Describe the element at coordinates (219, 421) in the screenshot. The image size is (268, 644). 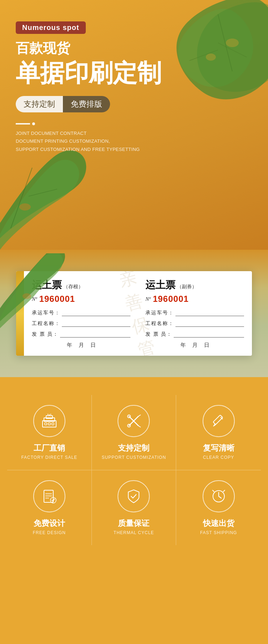
I see `copy-icon` at that location.